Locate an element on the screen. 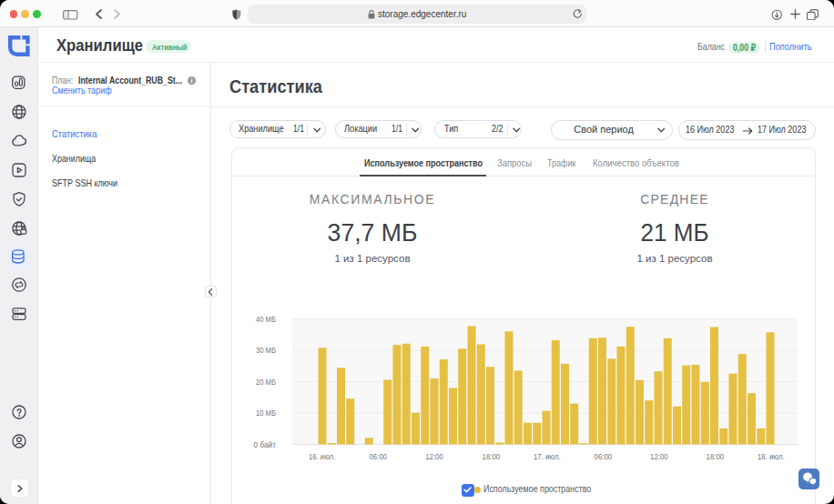 The image size is (834, 504). svg-text: 16. июл. is located at coordinates (322, 457).